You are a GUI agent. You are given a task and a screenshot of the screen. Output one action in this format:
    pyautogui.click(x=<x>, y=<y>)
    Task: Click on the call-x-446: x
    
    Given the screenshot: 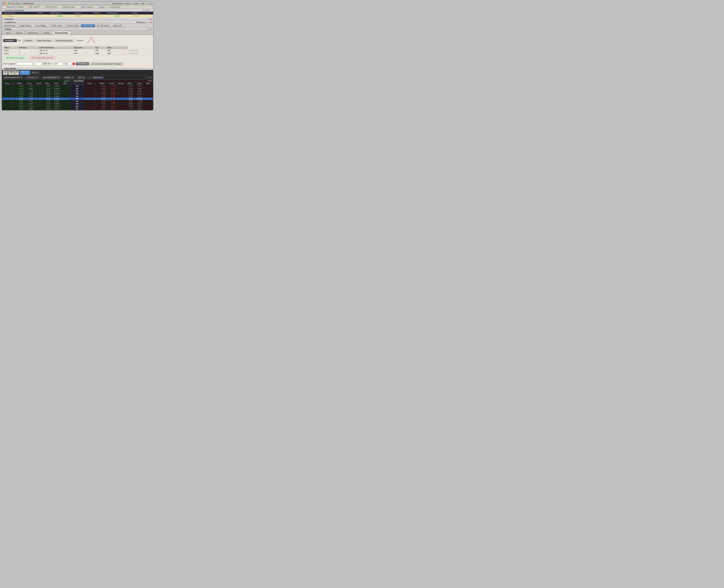 What is the action you would take?
    pyautogui.click(x=13, y=96)
    